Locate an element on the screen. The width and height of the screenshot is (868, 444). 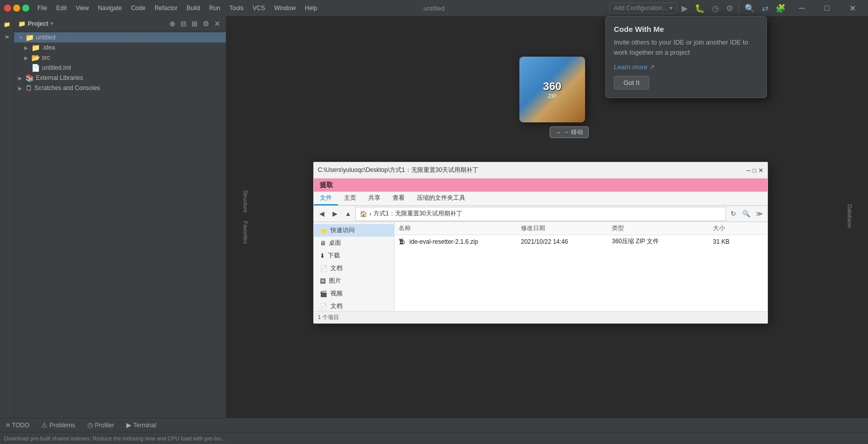
collapse-icon: ⊟ is located at coordinates (183, 24).